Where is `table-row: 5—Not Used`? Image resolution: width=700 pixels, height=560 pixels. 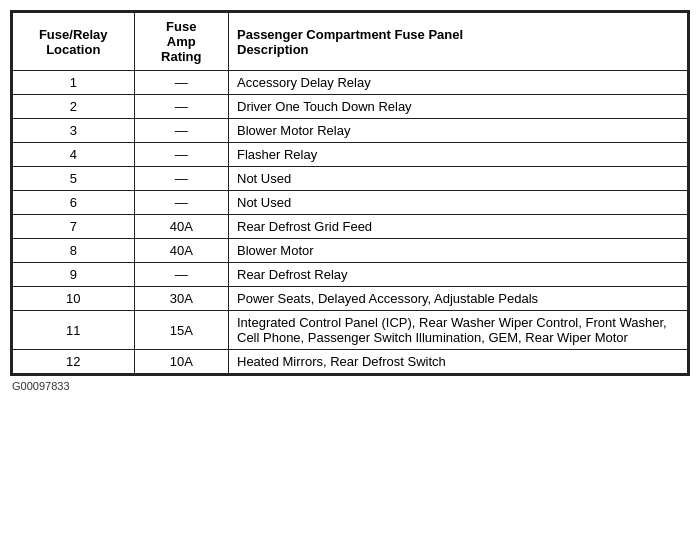
table-row: 5—Not Used is located at coordinates (350, 179).